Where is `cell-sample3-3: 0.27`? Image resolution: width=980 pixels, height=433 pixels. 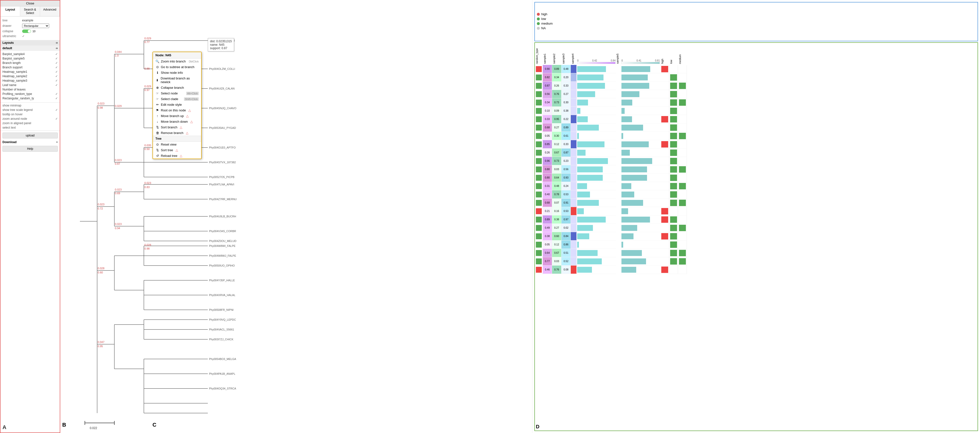 cell-sample3-3: 0.27 is located at coordinates (566, 94).